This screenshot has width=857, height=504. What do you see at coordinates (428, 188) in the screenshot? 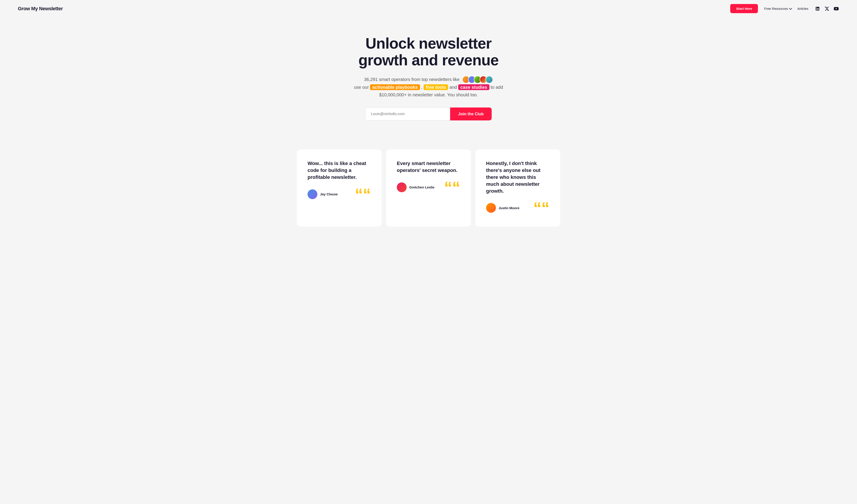
I see `testimonial-card-2: Every smart newsletter operators' secret…` at bounding box center [428, 188].